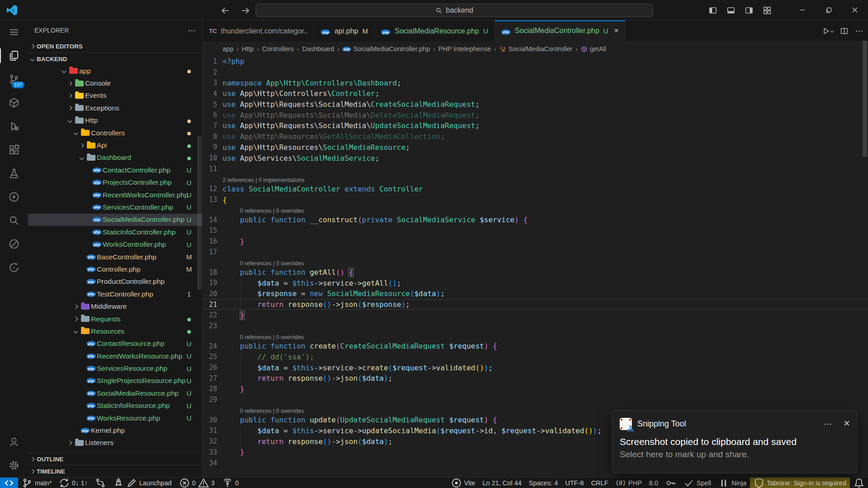  What do you see at coordinates (731, 10) in the screenshot?
I see `toggle-panel-icon` at bounding box center [731, 10].